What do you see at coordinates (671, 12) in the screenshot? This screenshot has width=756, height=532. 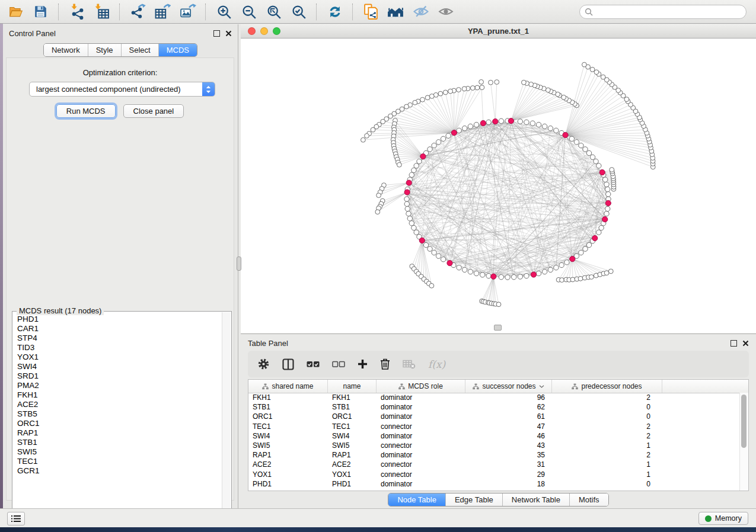 I see `search-input` at bounding box center [671, 12].